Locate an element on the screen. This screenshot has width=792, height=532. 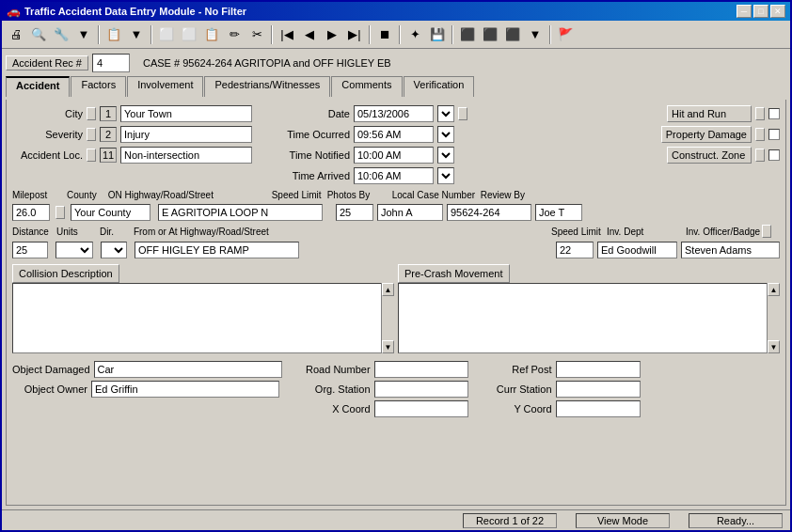
next-button: ▶ is located at coordinates (332, 35).